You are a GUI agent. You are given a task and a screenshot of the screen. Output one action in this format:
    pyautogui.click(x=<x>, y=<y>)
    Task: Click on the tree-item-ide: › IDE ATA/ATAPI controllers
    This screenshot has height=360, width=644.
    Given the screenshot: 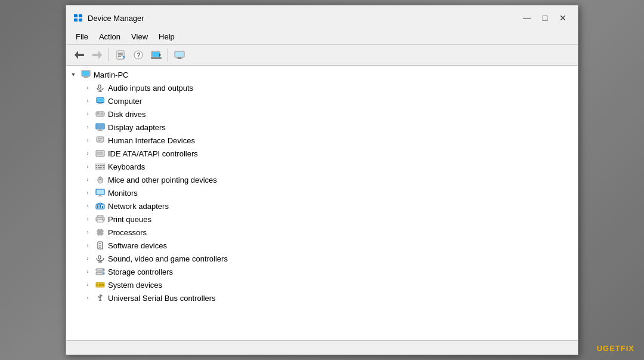 What is the action you would take?
    pyautogui.click(x=322, y=153)
    